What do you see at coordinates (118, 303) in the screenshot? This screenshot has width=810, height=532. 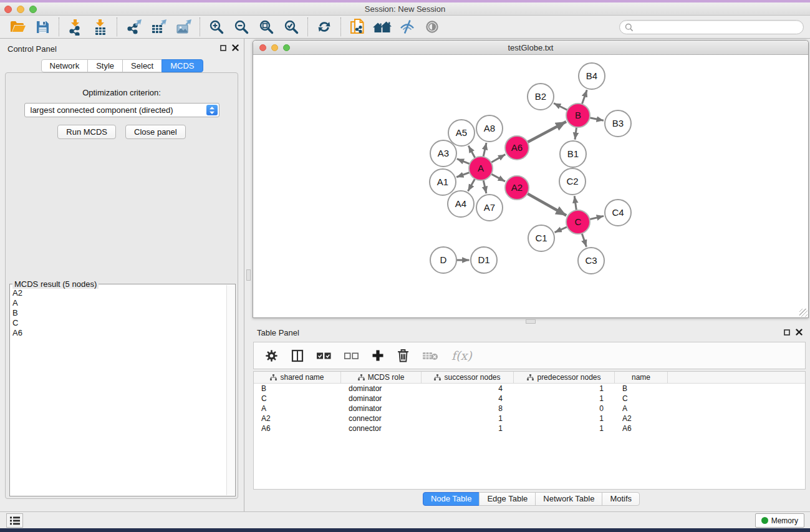 I see `result-item: A` at bounding box center [118, 303].